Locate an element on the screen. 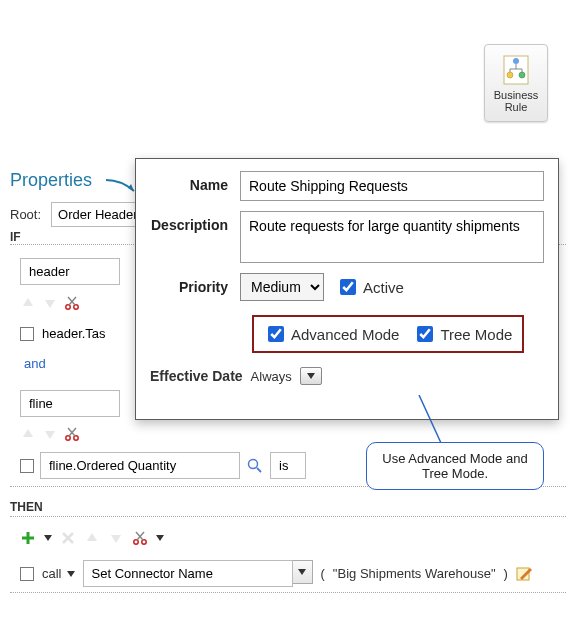 This screenshot has height=624, width=576. advanced-mode-checkbox is located at coordinates (276, 334).